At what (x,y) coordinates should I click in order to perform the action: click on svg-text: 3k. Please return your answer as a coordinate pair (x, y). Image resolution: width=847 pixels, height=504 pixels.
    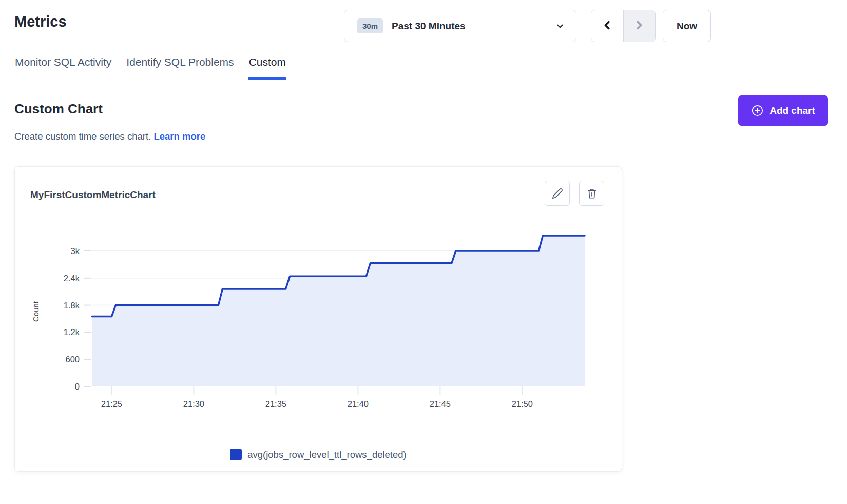
    Looking at the image, I should click on (75, 251).